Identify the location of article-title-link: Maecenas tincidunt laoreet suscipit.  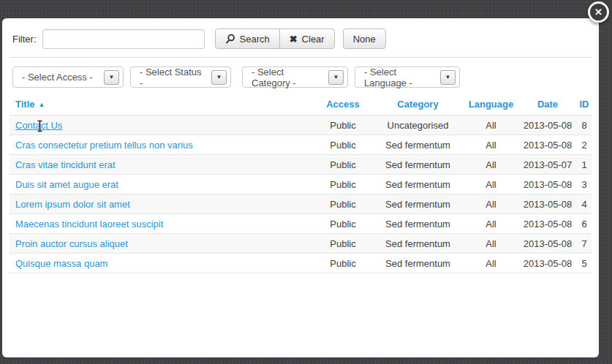
(89, 224).